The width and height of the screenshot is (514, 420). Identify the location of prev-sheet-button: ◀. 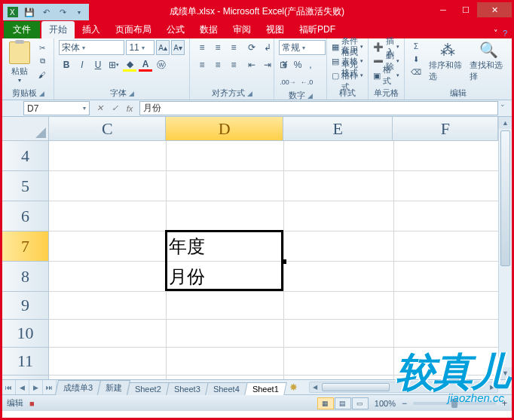
(23, 388).